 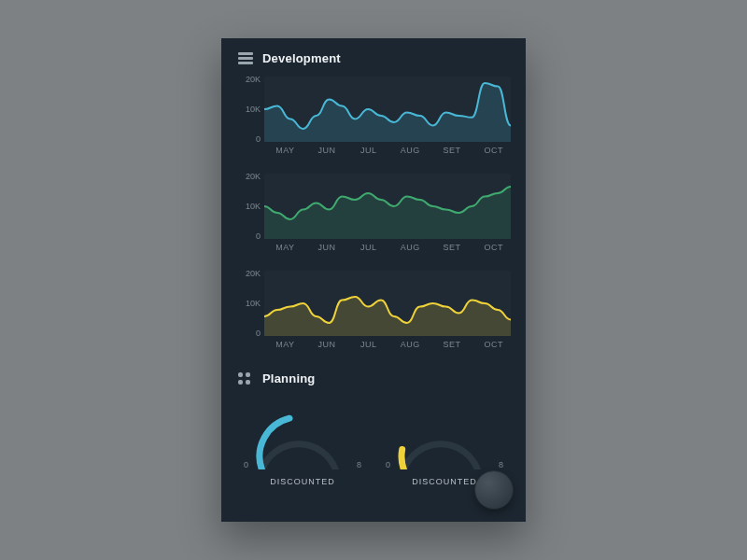 What do you see at coordinates (374, 54) in the screenshot?
I see `section-header-development: Development` at bounding box center [374, 54].